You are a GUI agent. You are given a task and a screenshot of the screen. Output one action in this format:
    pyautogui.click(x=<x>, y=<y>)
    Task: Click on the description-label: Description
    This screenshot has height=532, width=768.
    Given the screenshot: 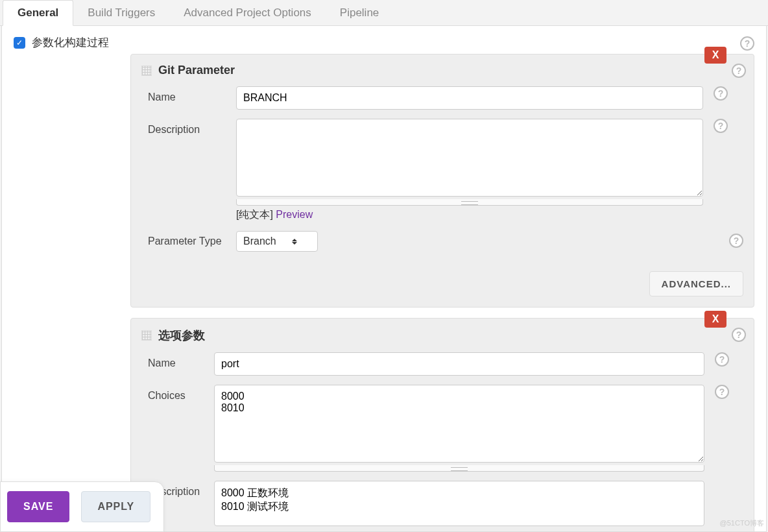 What is the action you would take?
    pyautogui.click(x=187, y=127)
    